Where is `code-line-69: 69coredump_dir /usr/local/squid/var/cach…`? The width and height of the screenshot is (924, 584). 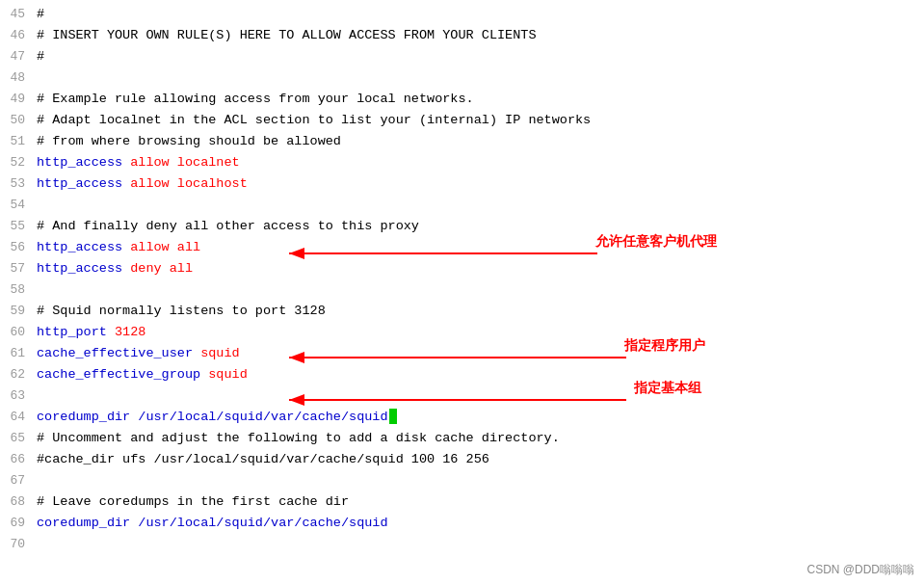 code-line-69: 69coredump_dir /usr/local/squid/var/cach… is located at coordinates (462, 523).